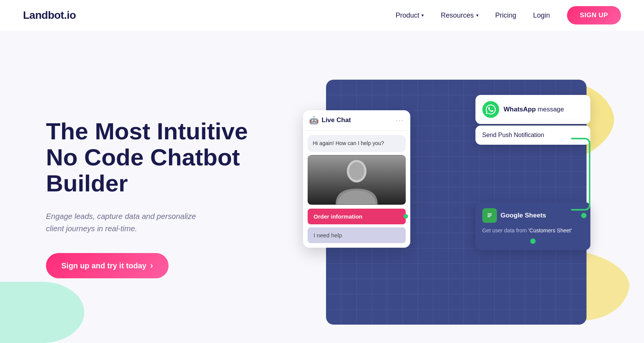 Image resolution: width=644 pixels, height=343 pixels. Describe the element at coordinates (330, 120) in the screenshot. I see `live-chat-title-row: 🤖 Live Chat` at that location.